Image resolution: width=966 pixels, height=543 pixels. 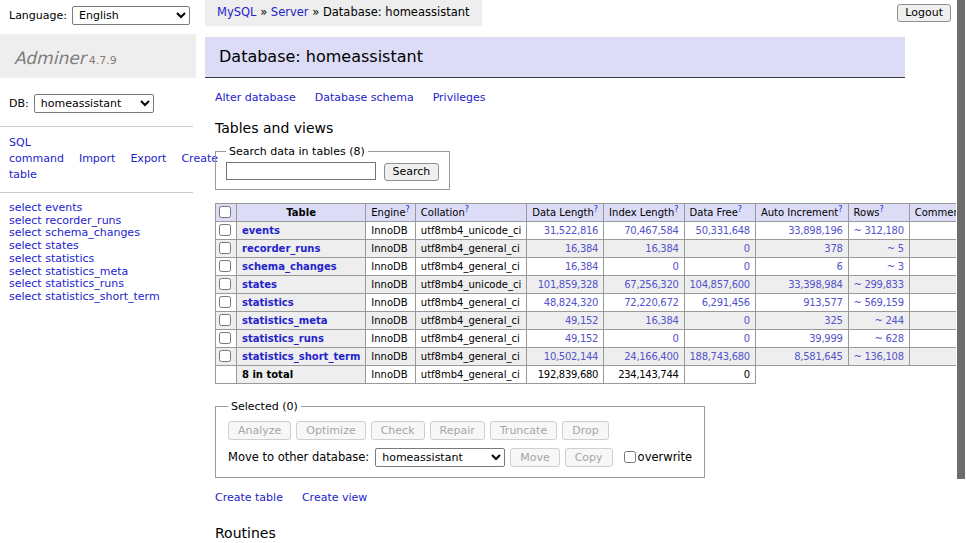 I want to click on table-link-recorder-runs: recorder_runs, so click(x=281, y=248).